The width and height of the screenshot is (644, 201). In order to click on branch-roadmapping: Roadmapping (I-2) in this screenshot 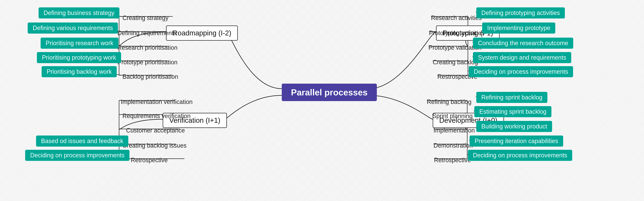, I will do `click(202, 33)`.